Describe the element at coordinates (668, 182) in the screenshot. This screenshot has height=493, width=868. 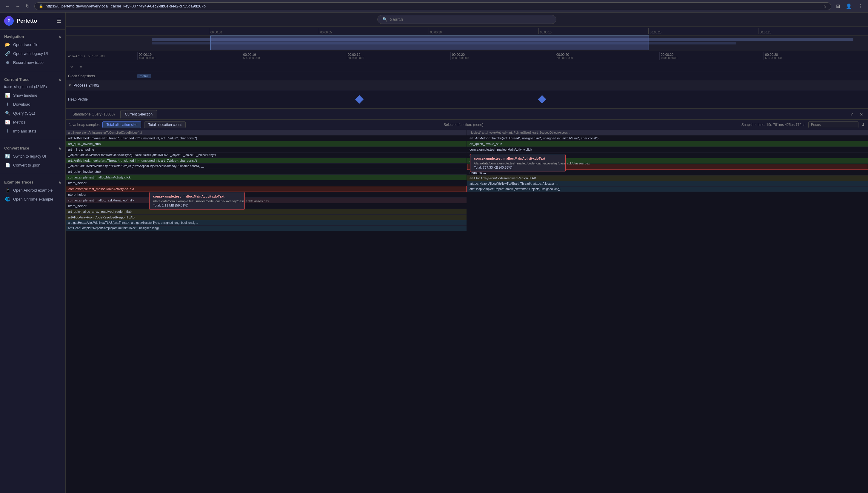
I see `flamegraph-col-right: _jobject* art::InvokeMethod<(art::Pointe…` at that location.